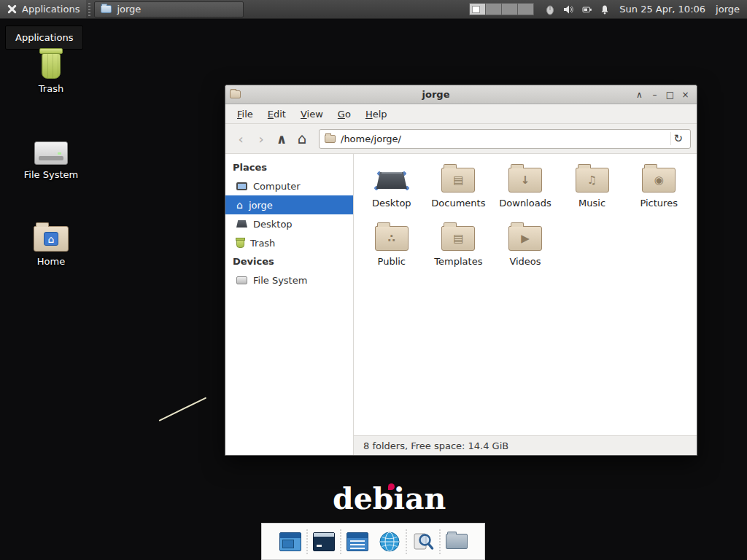  I want to click on desktop-icon-home: ⌂ Home, so click(51, 242).